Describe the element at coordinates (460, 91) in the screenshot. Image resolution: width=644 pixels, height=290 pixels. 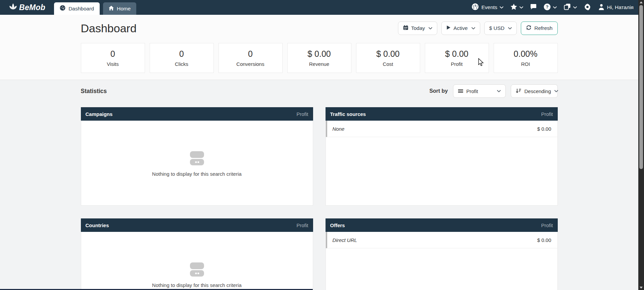
I see `list-icon` at that location.